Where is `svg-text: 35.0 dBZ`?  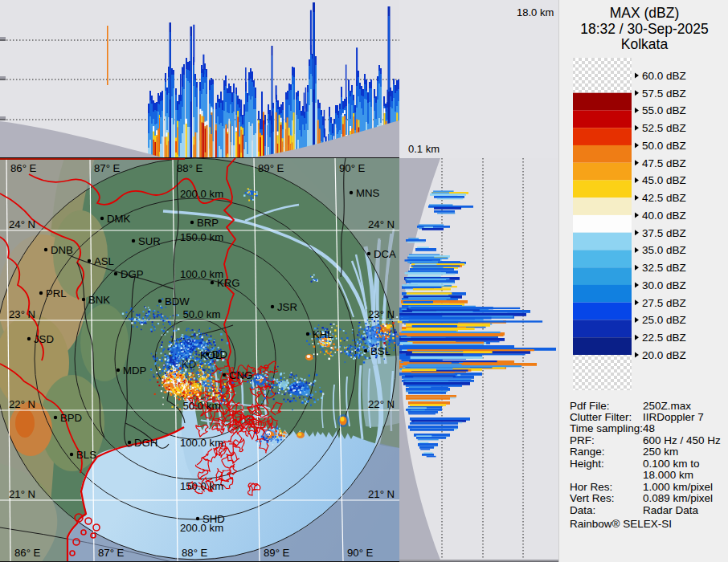 svg-text: 35.0 dBZ is located at coordinates (664, 250).